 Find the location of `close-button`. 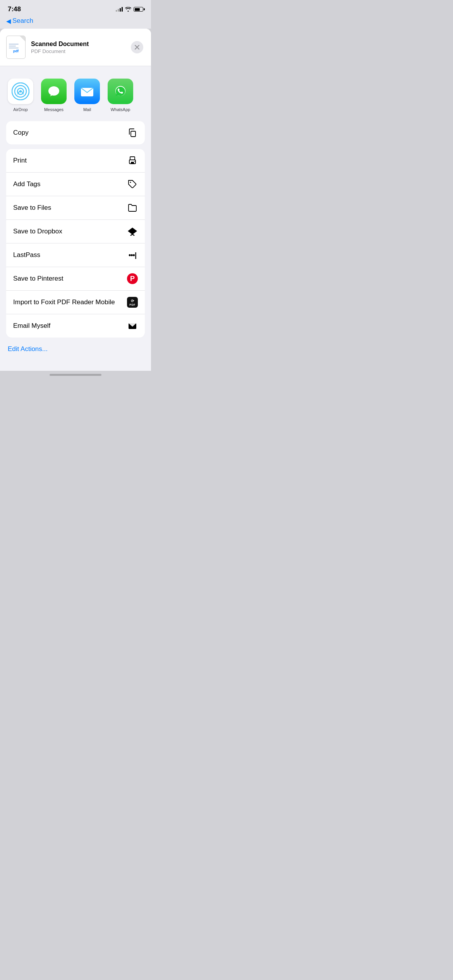

close-button is located at coordinates (137, 47).